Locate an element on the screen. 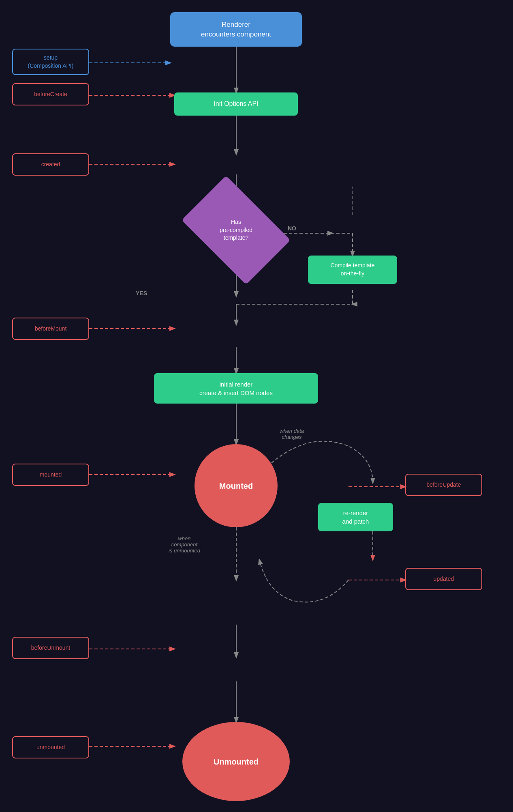 The width and height of the screenshot is (513, 812). renderer-node: Rendererencounters component is located at coordinates (236, 29).